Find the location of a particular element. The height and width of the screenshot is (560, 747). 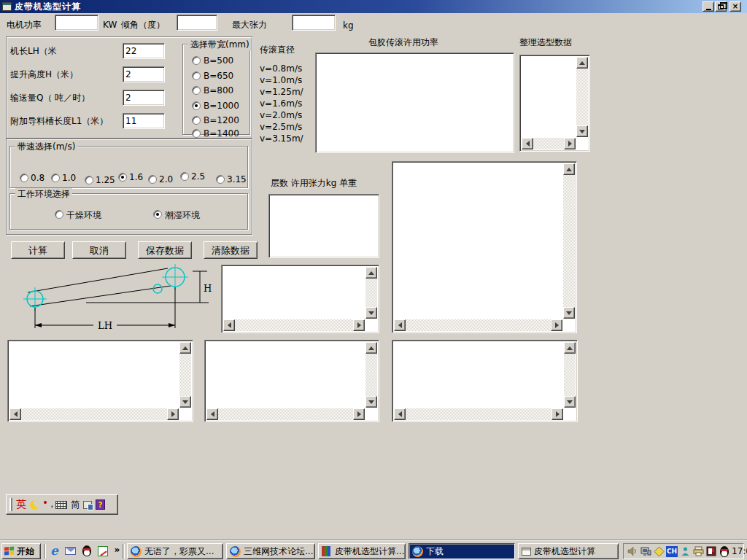

quicklaunch-overflow-button: » is located at coordinates (117, 550).